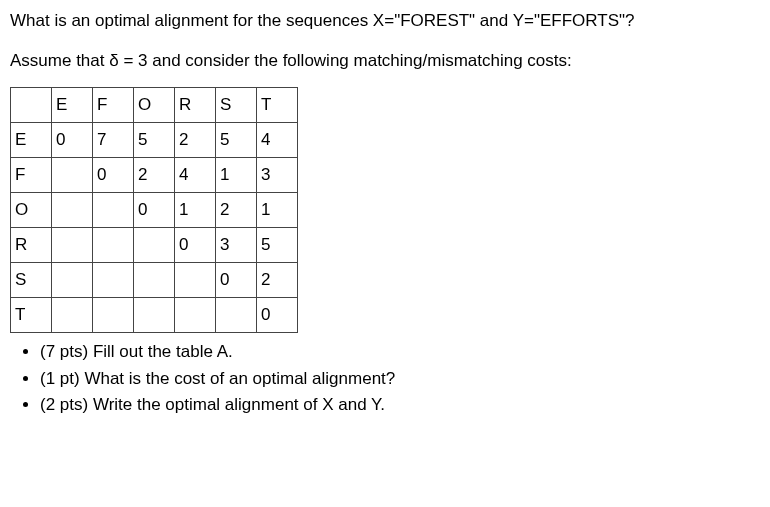 The width and height of the screenshot is (770, 507). What do you see at coordinates (154, 246) in the screenshot?
I see `table-row: R 0 3 5` at bounding box center [154, 246].